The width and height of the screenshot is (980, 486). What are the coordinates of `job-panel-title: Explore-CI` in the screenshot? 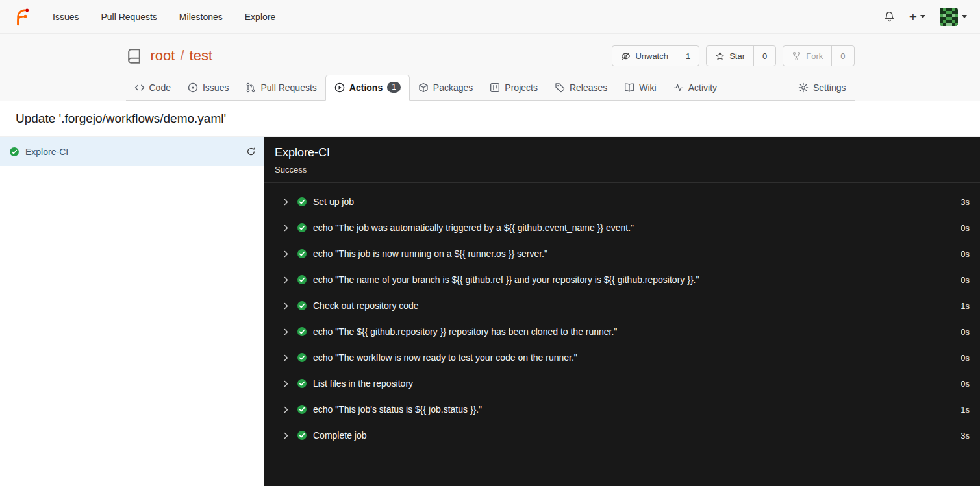 It's located at (622, 153).